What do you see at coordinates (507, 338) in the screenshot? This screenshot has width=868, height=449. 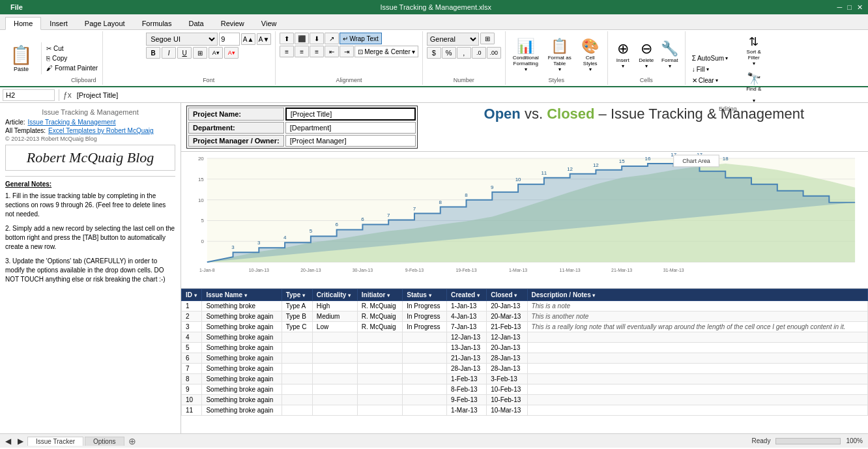 I see `cell-3-7: 12-Jan-13` at bounding box center [507, 338].